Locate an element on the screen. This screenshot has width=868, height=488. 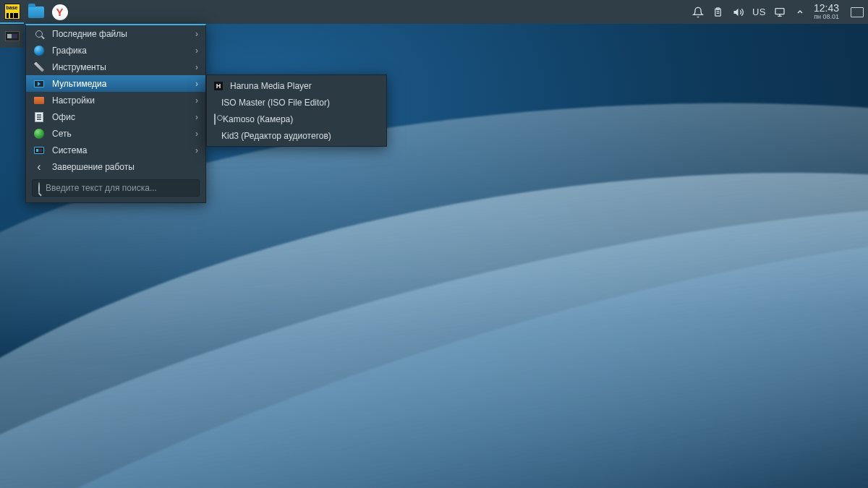
launcher-appmenu: base is located at coordinates (12, 12).